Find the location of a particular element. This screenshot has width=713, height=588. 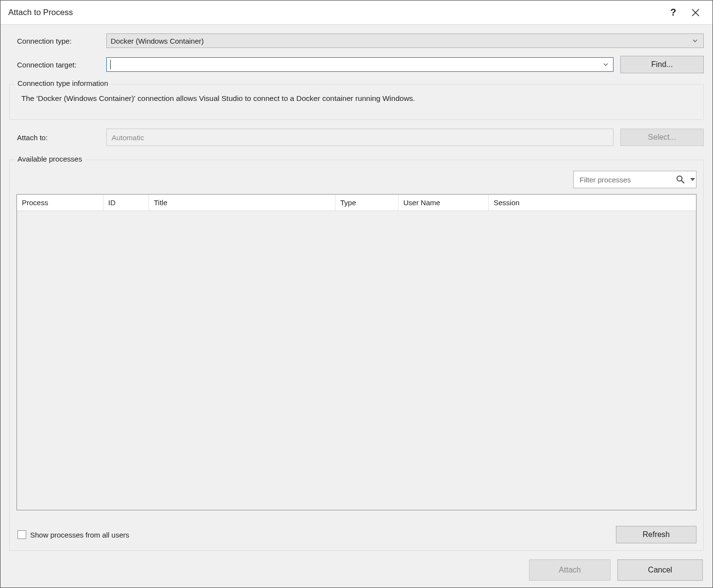

connection-type-value: Docker (Windows Container) is located at coordinates (401, 41).